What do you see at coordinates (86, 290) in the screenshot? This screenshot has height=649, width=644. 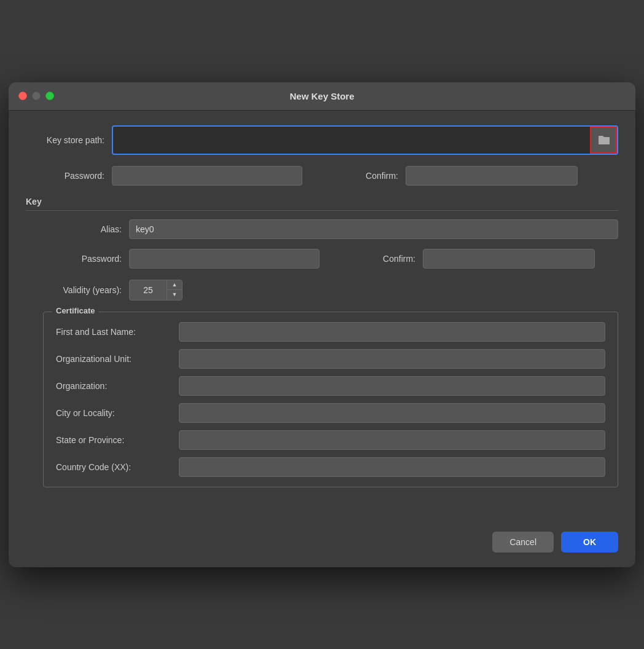 I see `validity-label: Validity (years):` at bounding box center [86, 290].